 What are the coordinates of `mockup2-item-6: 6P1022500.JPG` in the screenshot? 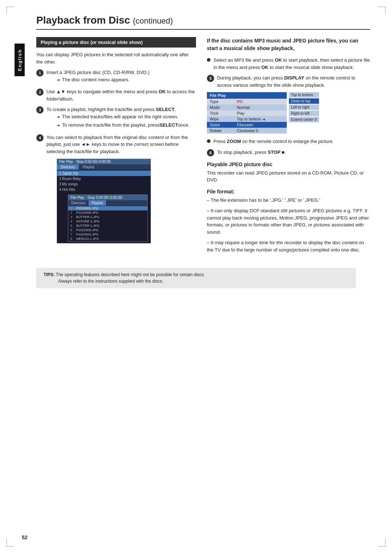 It's located at (108, 230).